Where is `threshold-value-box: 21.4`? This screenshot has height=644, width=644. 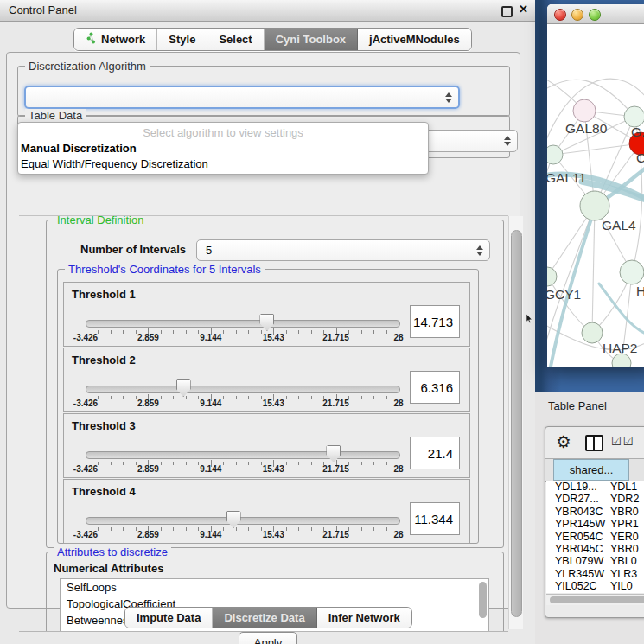
threshold-value-box: 21.4 is located at coordinates (435, 453).